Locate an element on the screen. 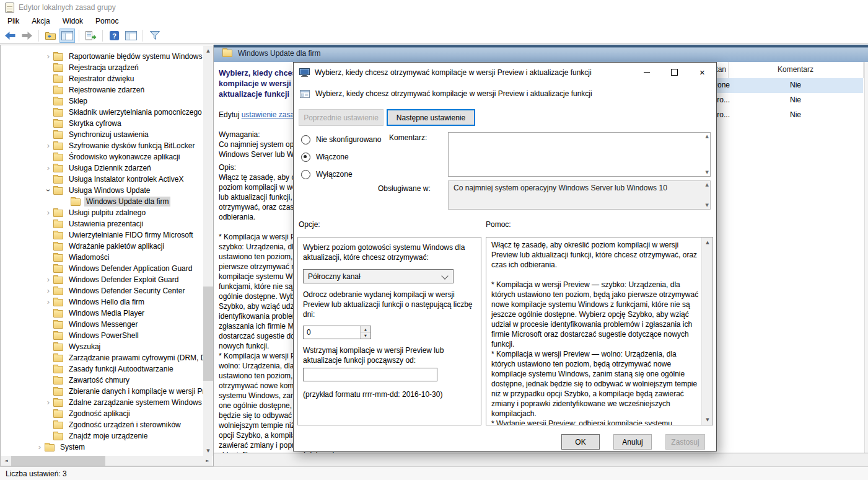  tree-item: ›Usługa Dziennik zdarzeń is located at coordinates (102, 168).